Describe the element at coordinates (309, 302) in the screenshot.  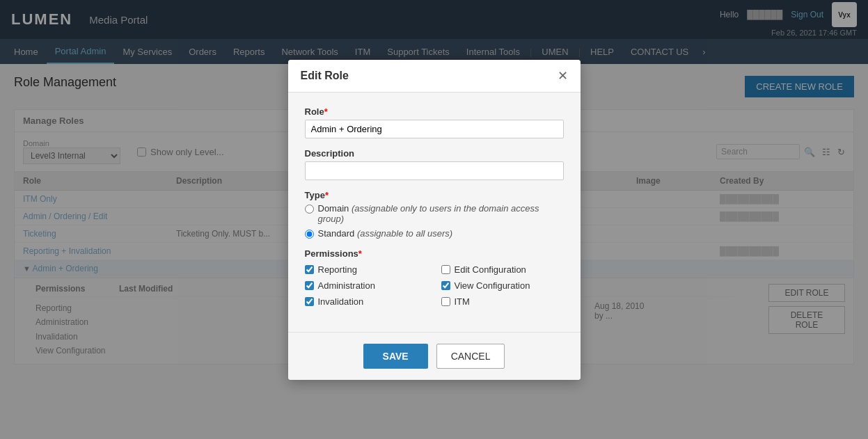
I see `perm-invalidation-checkbox` at that location.